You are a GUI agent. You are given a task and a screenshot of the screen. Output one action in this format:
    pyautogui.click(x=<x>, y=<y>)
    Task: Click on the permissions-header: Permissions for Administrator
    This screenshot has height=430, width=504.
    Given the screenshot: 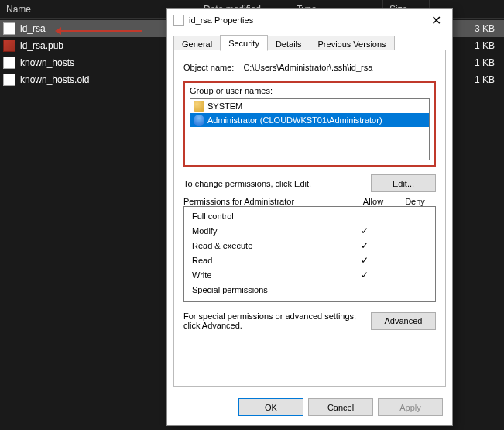 What is the action you would take?
    pyautogui.click(x=268, y=201)
    